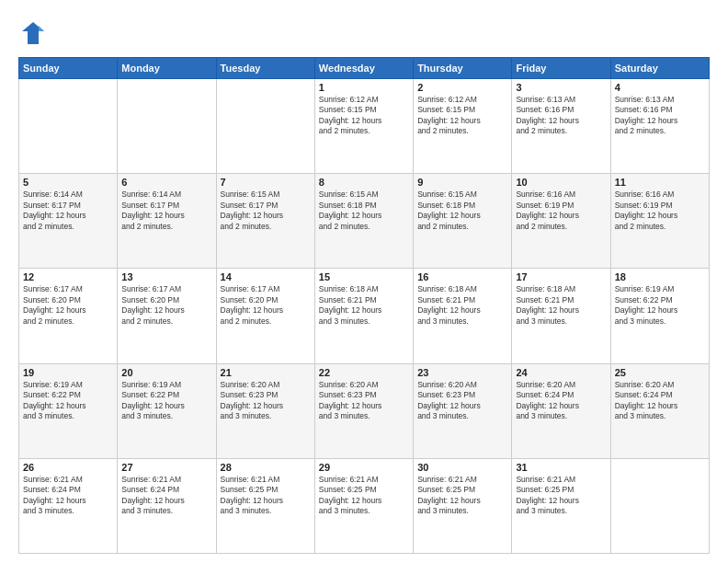 The height and width of the screenshot is (563, 728). What do you see at coordinates (463, 316) in the screenshot?
I see `calendar-cell: 16Sunrise: 6:18 AM Sunset: 6:21 PM Dayli…` at bounding box center [463, 316].